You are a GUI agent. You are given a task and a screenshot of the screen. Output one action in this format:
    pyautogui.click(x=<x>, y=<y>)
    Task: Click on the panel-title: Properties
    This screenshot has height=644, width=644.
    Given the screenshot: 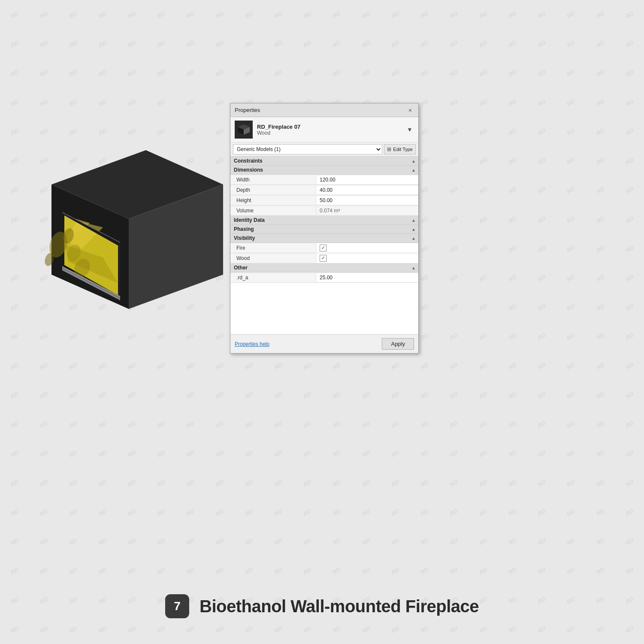 What is the action you would take?
    pyautogui.click(x=247, y=110)
    